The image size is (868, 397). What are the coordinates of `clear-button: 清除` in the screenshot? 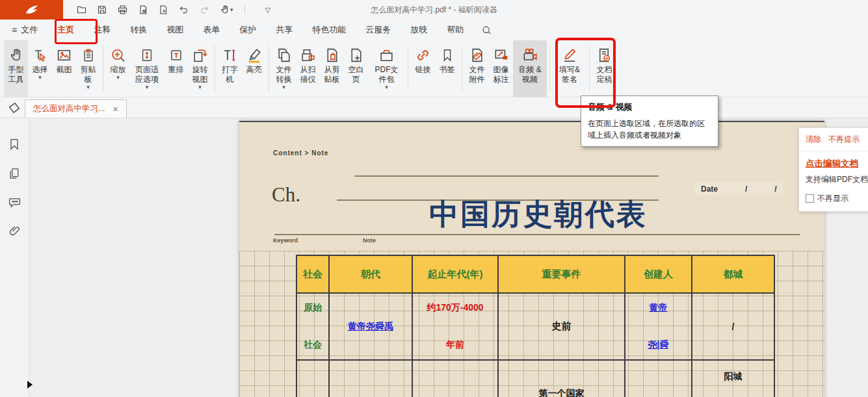 It's located at (813, 139).